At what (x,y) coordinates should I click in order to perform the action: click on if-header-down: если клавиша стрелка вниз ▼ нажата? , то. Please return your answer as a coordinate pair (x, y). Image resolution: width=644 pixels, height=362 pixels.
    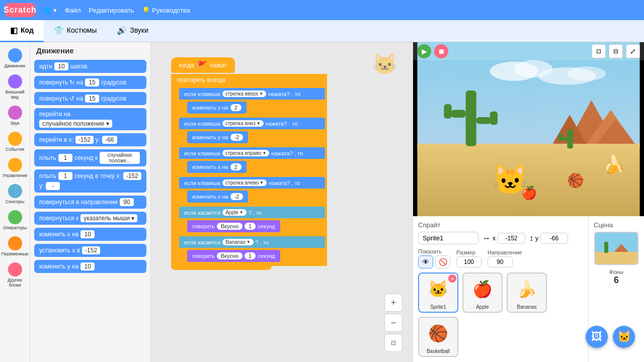
    Looking at the image, I should click on (252, 124).